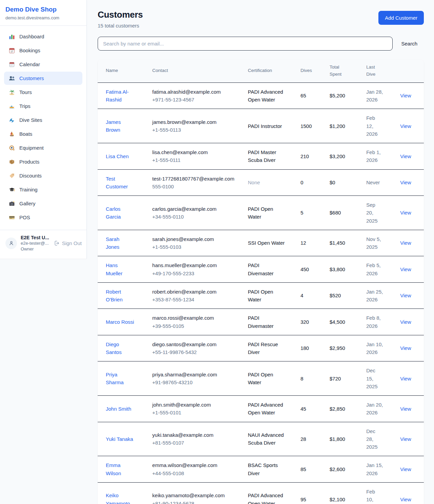  I want to click on customer-email: emma.wilson@example.com, so click(196, 465).